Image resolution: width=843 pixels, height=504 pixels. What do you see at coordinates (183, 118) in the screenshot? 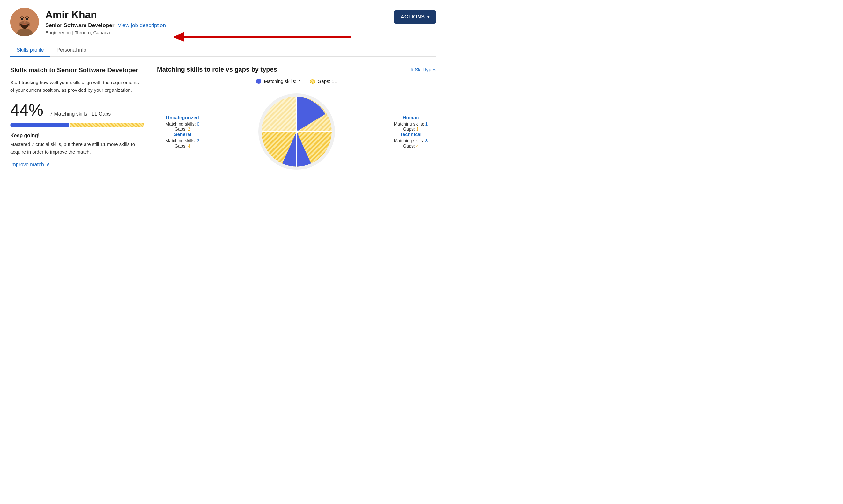
I see `uncategorized-title: Uncategorized` at bounding box center [183, 118].